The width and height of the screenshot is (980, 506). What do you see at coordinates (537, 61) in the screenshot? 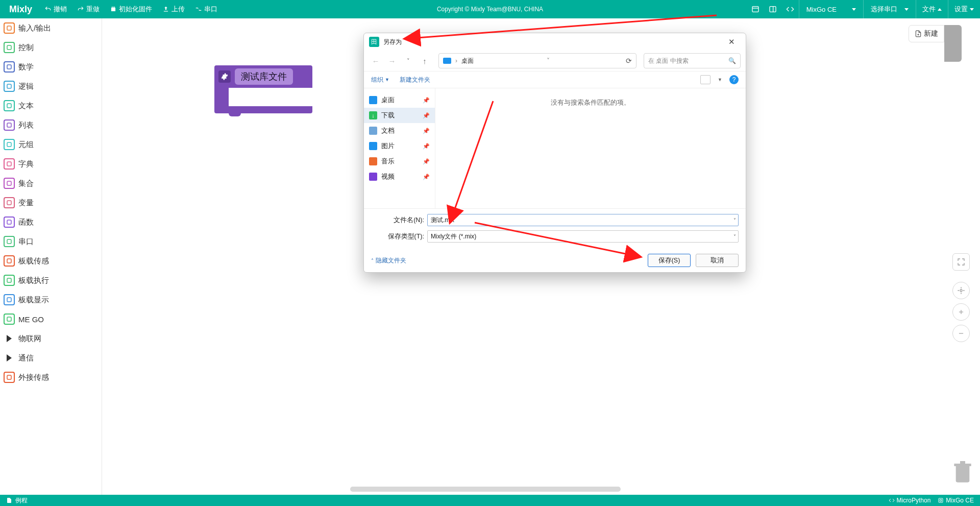
I see `address-bar: › 桌面 ˅ ⟳` at bounding box center [537, 61].